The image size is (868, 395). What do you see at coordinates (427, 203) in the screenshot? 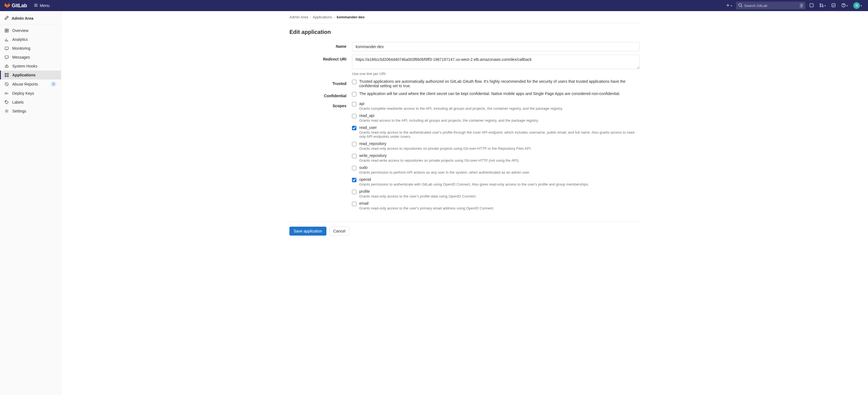
I see `scope-label: email` at bounding box center [427, 203].